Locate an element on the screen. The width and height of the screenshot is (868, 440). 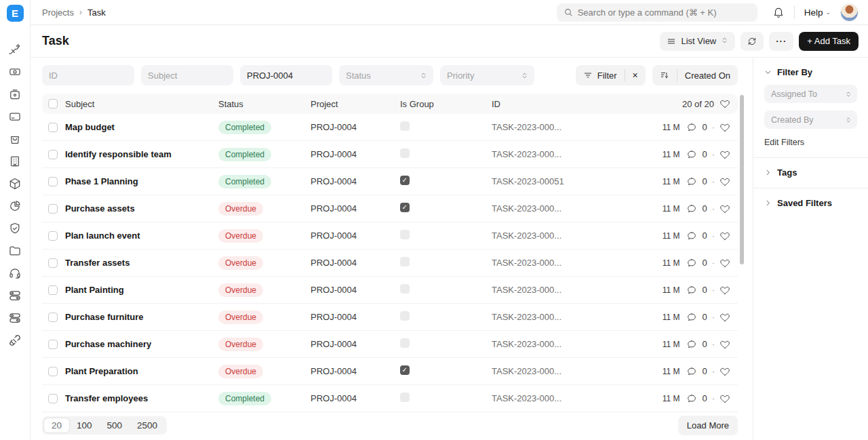
page-size-option: 100 is located at coordinates (84, 426).